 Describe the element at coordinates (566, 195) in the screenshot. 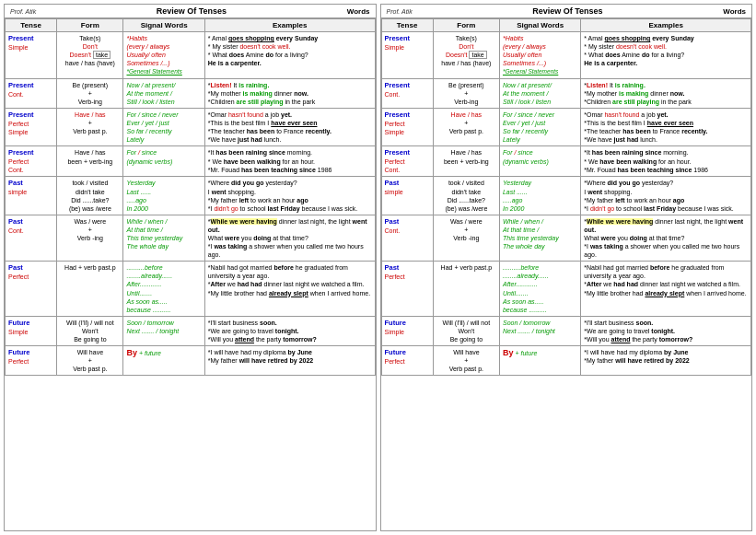

I see `table-row: Pastsimpletook / visiteddidn't takeDid .…` at that location.